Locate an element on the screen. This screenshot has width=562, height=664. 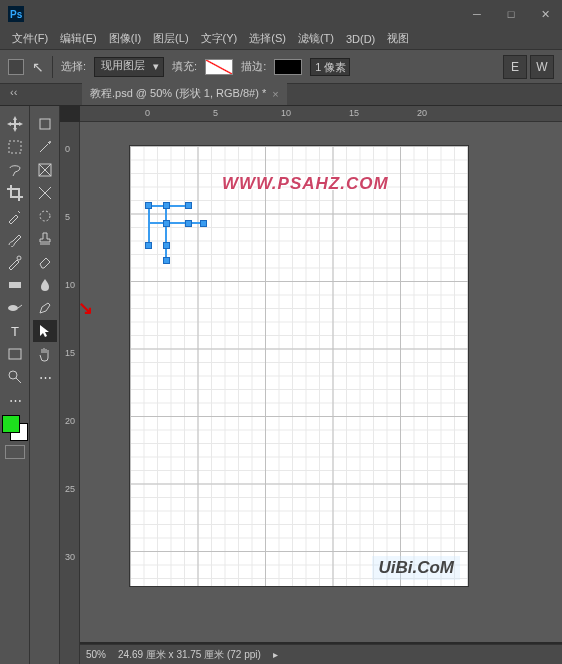
status-bar: 50% 24.69 厘米 x 31.75 厘米 (72 ppi) ▸ is located at coordinates (321, 654).